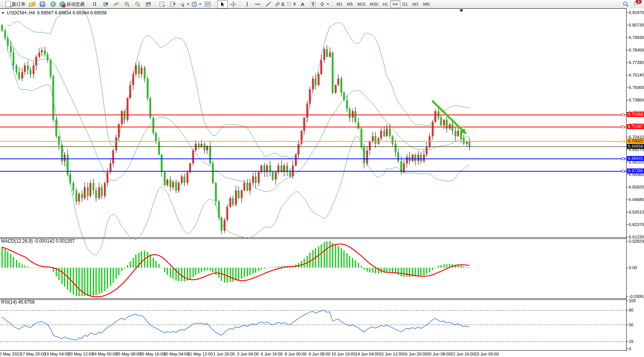 The width and height of the screenshot is (644, 357). What do you see at coordinates (632, 301) in the screenshot?
I see `rsi-tick: 100` at bounding box center [632, 301].